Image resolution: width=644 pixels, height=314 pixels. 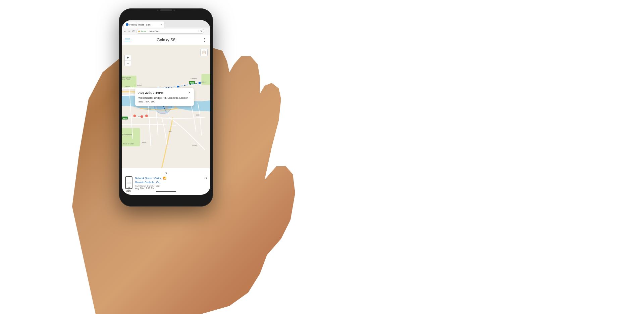 I want to click on popup-header: Aug 20th, 7:19PM ×, so click(x=164, y=93).